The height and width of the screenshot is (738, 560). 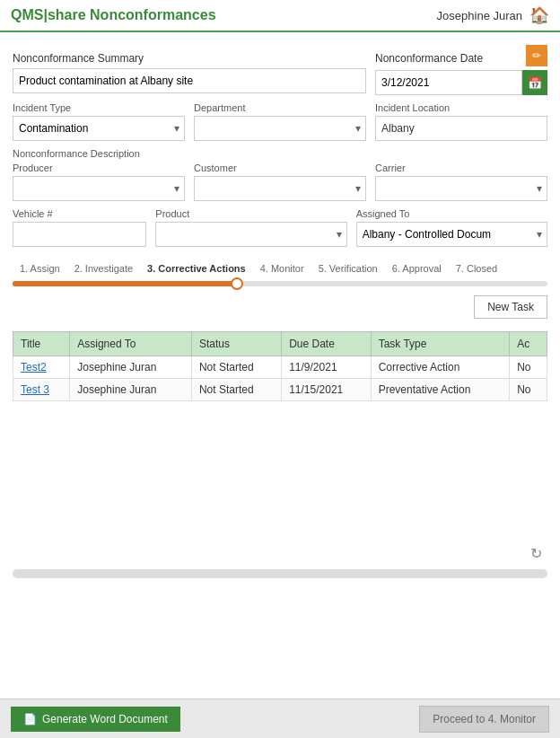 What do you see at coordinates (236, 345) in the screenshot?
I see `col-status: Status` at bounding box center [236, 345].